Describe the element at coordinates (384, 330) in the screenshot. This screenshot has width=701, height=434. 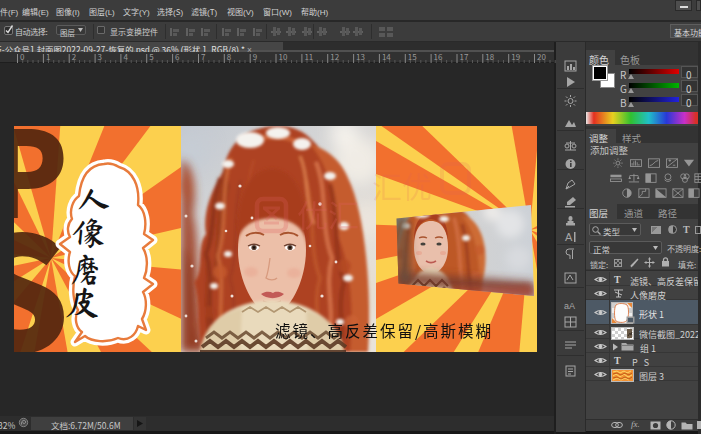
I see `svg-text: 滤镜、高反差保留/高斯模糊` at that location.